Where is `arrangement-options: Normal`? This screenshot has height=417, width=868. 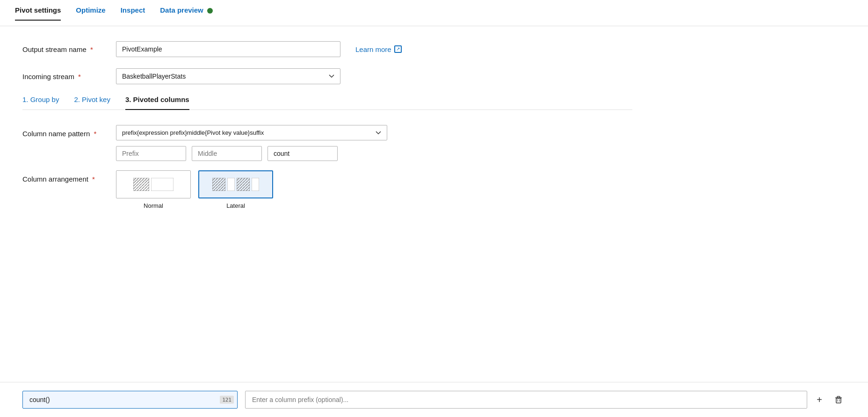 arrangement-options: Normal is located at coordinates (195, 190).